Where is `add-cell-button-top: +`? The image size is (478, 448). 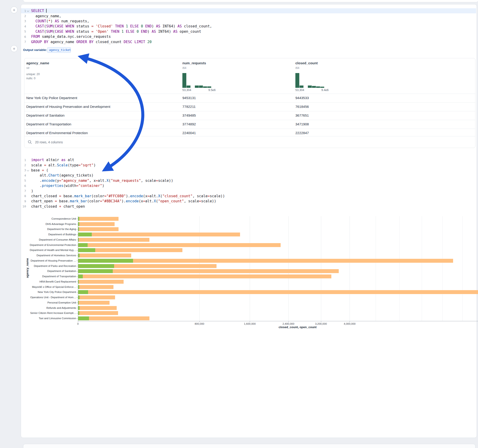 add-cell-button-top: + is located at coordinates (14, 10).